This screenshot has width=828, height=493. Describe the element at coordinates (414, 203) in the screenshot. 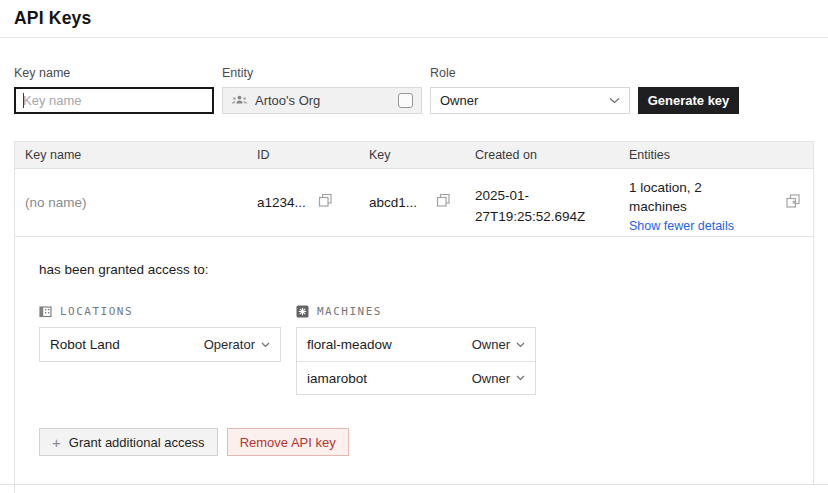

I see `table-row: (no name) a1234... abcd1... 2025-01-27T1…` at that location.